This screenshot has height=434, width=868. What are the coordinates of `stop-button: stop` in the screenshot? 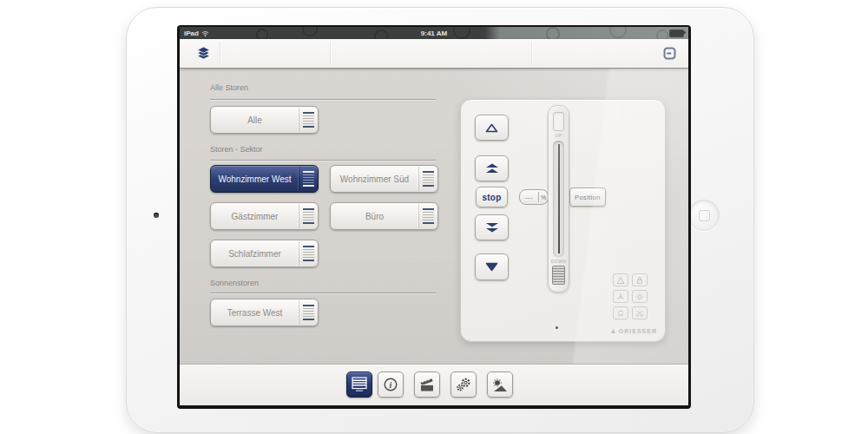 It's located at (491, 197).